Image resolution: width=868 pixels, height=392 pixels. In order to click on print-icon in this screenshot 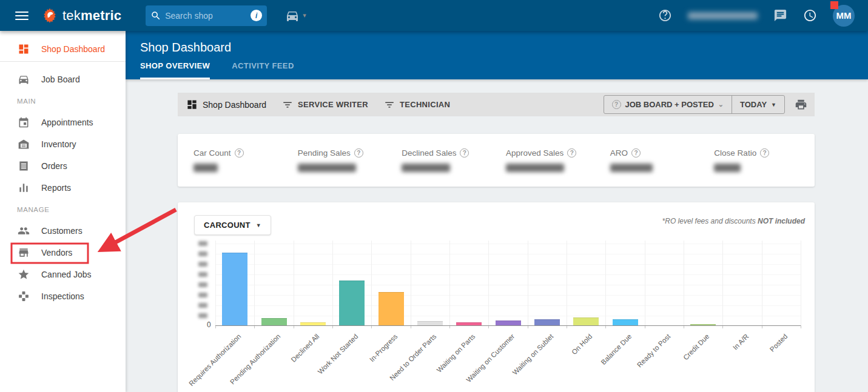, I will do `click(801, 104)`.